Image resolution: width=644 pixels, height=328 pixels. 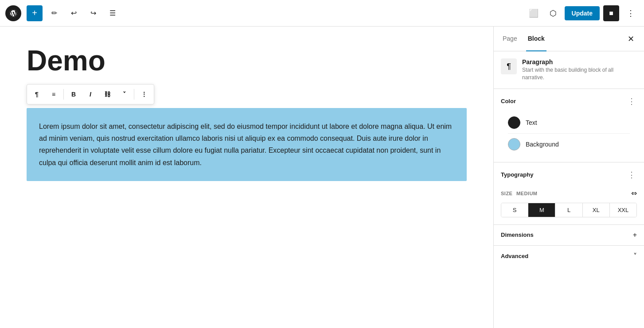 I want to click on size-row: SIZE MEDIUM ⇔, so click(x=569, y=194).